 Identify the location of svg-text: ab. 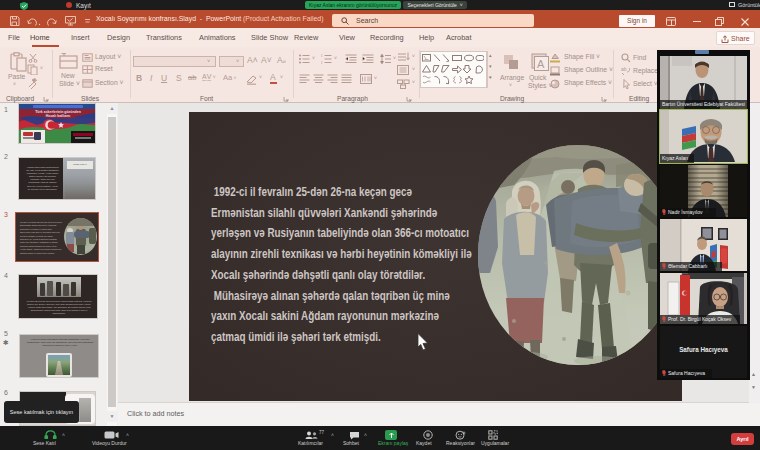
(624, 69).